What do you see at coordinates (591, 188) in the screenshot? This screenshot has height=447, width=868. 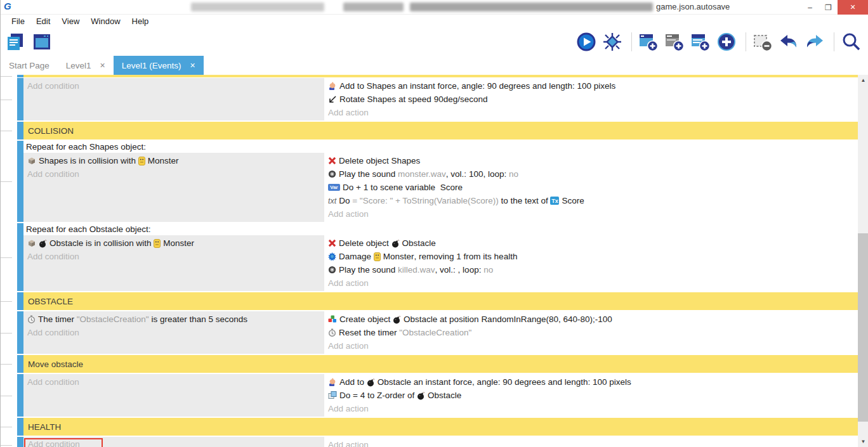 I see `action-line: VarDo + 1 to scene variable Score` at bounding box center [591, 188].